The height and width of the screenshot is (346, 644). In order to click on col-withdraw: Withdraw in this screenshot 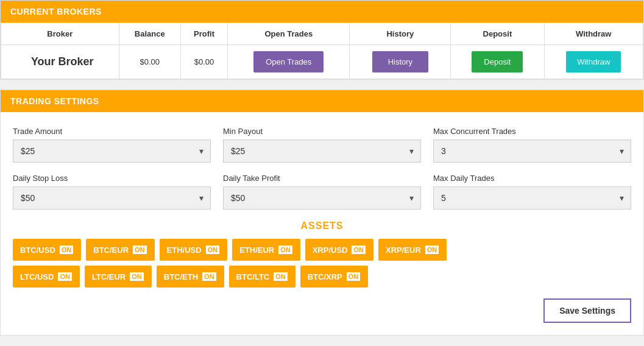, I will do `click(593, 34)`.